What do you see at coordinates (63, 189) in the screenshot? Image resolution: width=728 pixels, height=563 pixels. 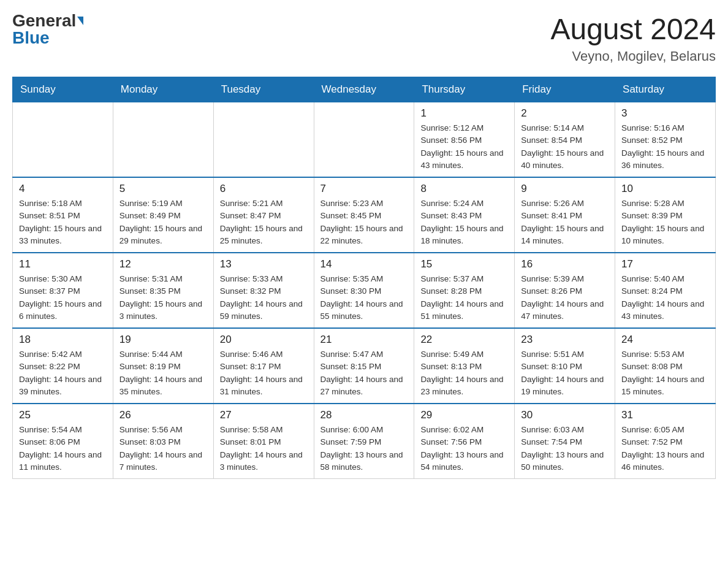 I see `day-number: 4` at bounding box center [63, 189].